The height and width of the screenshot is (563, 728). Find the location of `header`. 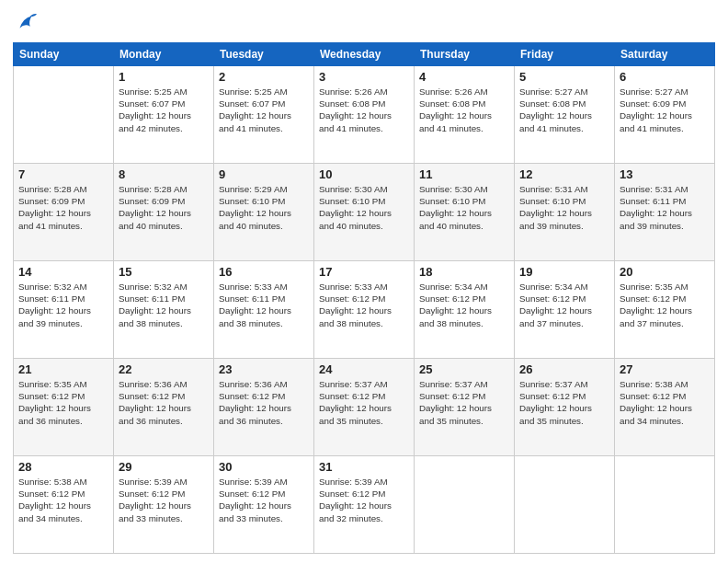

header is located at coordinates (364, 22).